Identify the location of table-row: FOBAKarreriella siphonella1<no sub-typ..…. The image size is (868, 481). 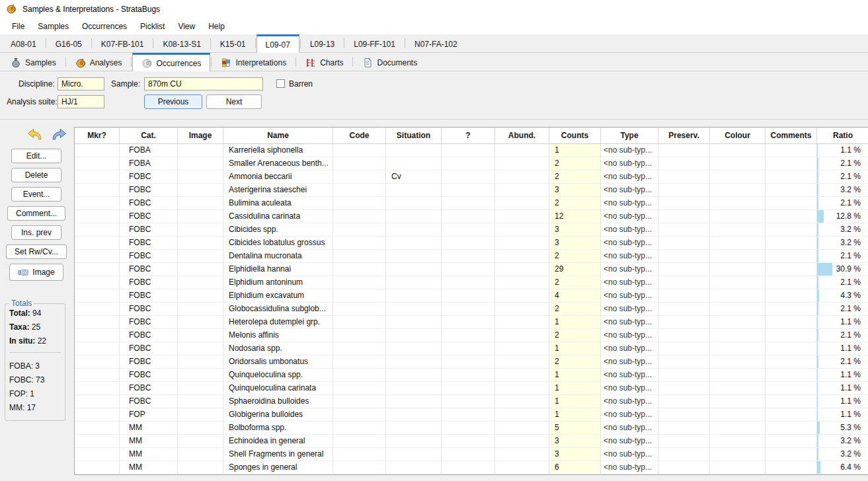
(471, 151).